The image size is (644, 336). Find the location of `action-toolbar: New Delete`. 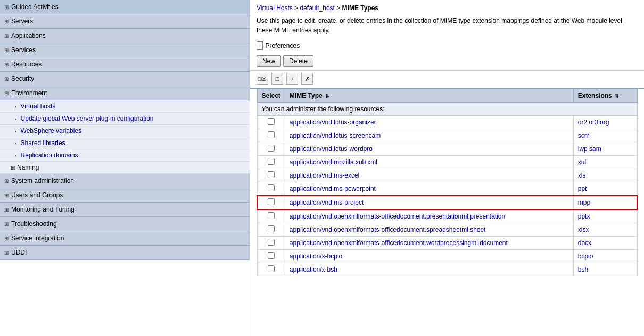

action-toolbar: New Delete is located at coordinates (447, 62).